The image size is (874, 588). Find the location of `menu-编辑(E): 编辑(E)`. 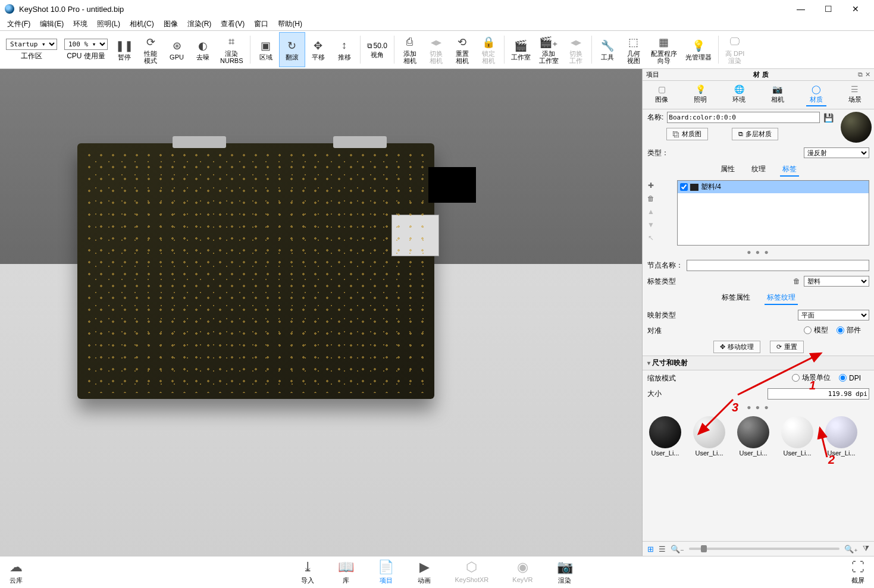

menu-编辑(E): 编辑(E) is located at coordinates (52, 24).